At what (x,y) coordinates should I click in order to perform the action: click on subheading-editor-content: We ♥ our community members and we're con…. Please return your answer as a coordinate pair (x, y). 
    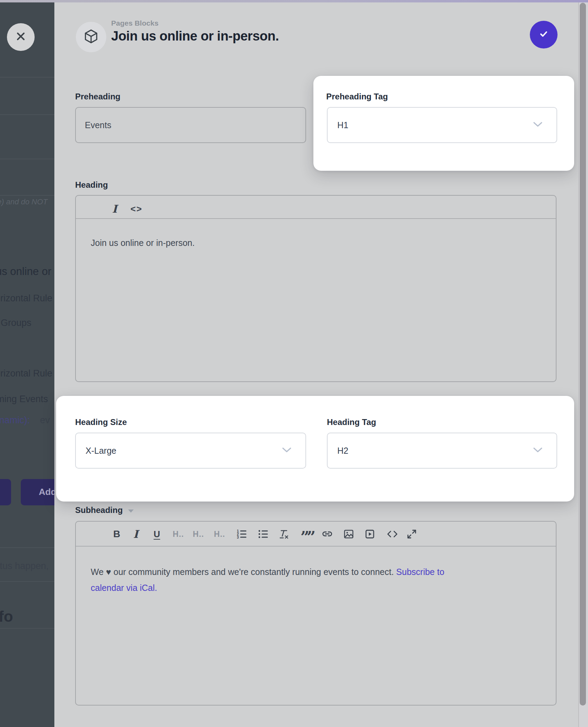
    Looking at the image, I should click on (314, 580).